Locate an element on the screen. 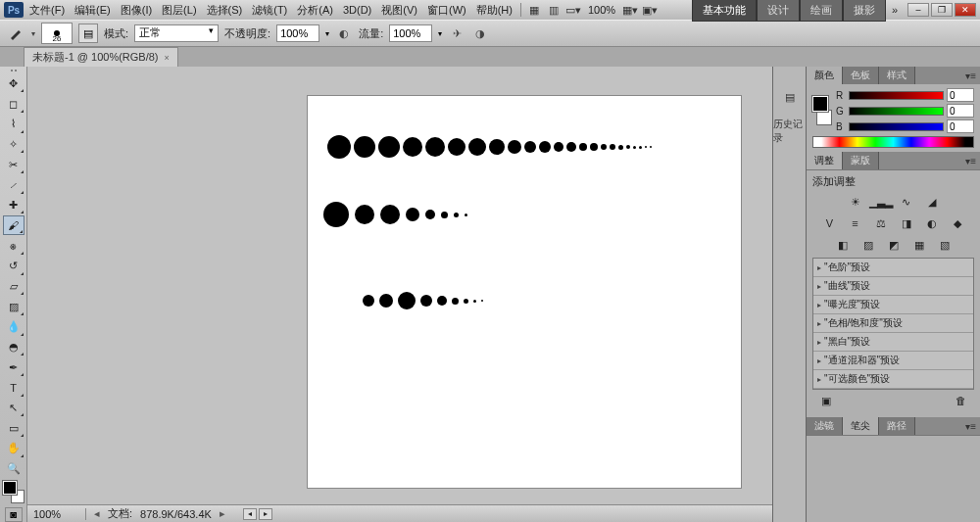 Image resolution: width=980 pixels, height=522 pixels. gradient-map-icon: ▦ is located at coordinates (919, 245).